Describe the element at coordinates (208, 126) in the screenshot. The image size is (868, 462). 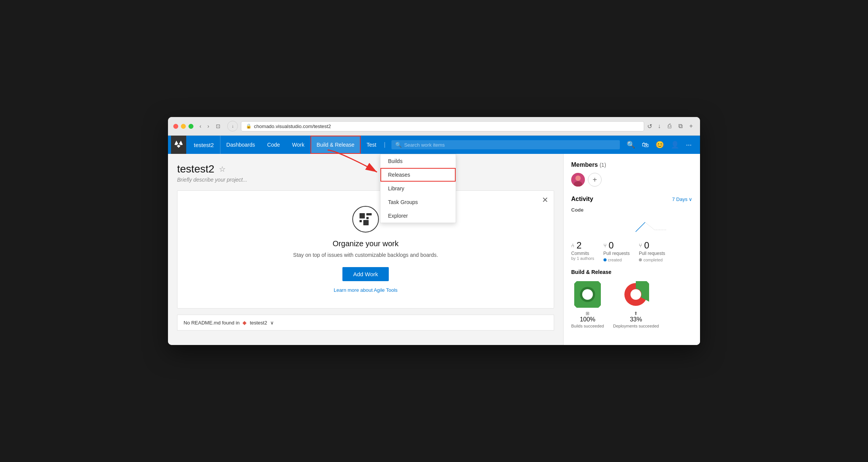
I see `forward-button: ›` at that location.